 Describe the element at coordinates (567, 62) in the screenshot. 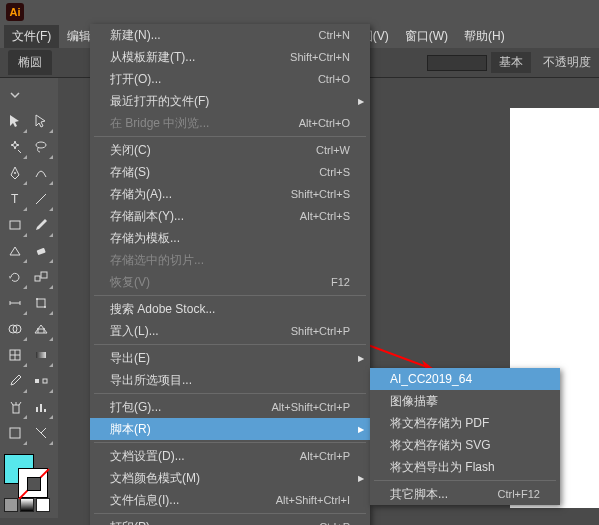

I see `opacity-label: 不透明度` at that location.